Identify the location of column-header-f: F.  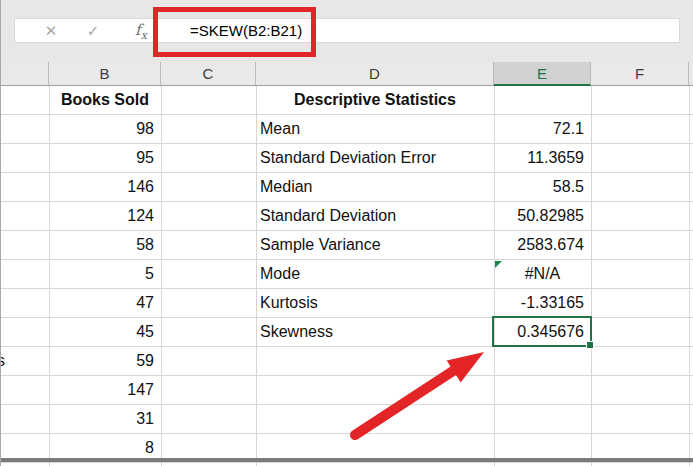
(640, 74).